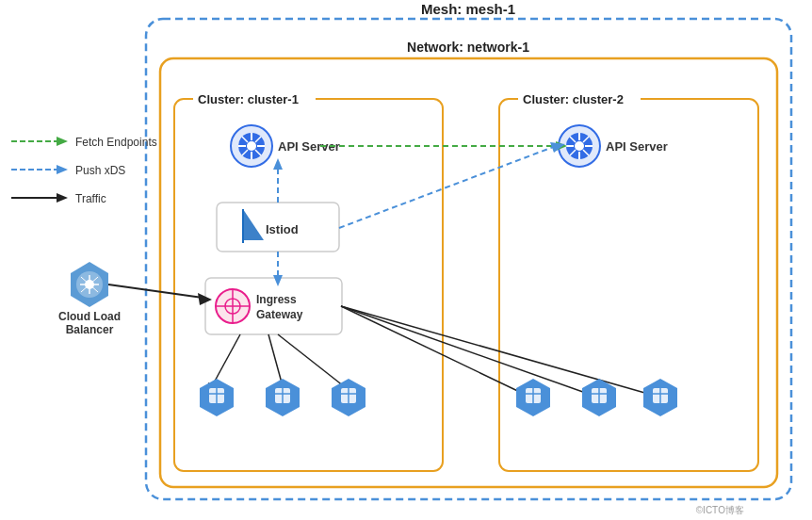 The width and height of the screenshot is (812, 520). Describe the element at coordinates (283, 230) in the screenshot. I see `istiod-label: Istiod` at that location.